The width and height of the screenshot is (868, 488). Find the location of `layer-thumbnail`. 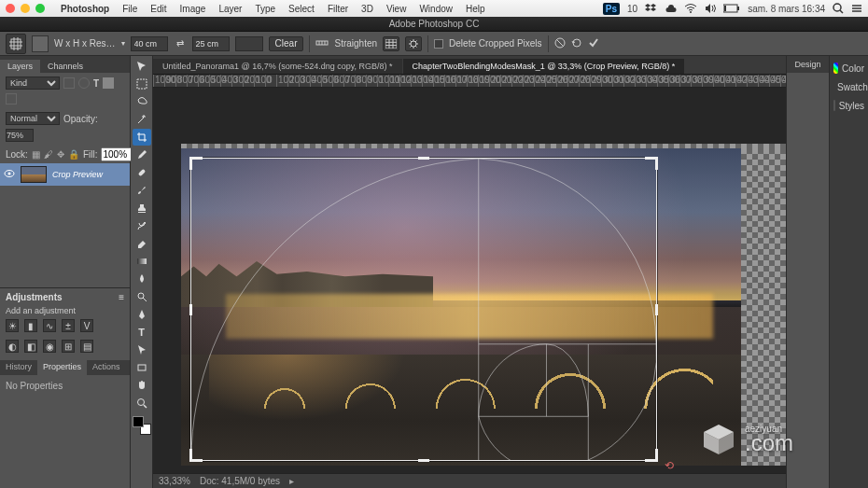

layer-thumbnail is located at coordinates (34, 174).